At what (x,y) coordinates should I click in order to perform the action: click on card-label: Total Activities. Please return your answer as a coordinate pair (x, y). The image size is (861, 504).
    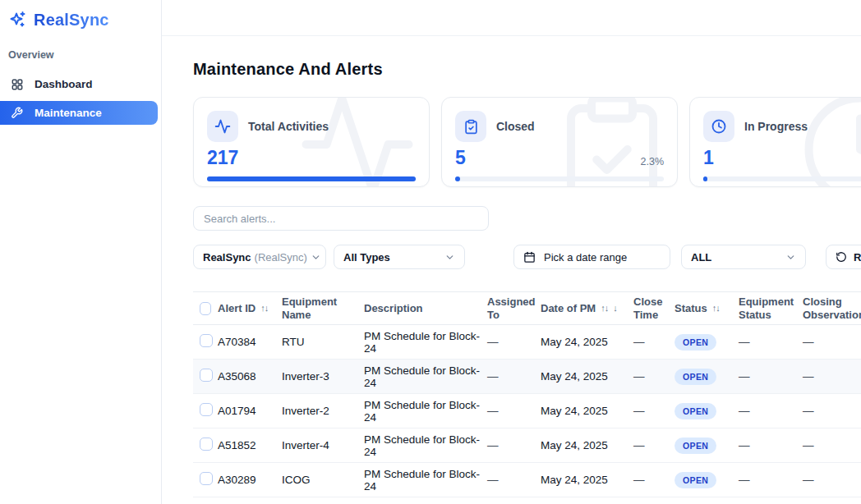
    Looking at the image, I should click on (288, 126).